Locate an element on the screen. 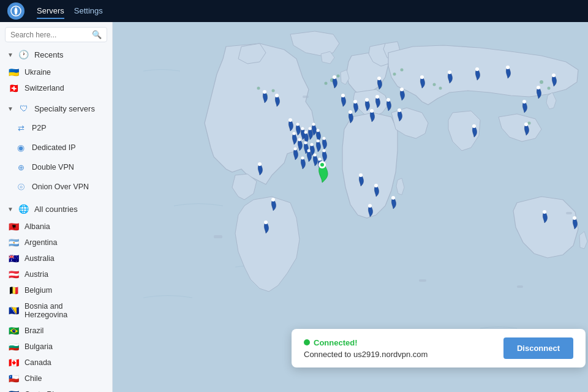 The image size is (588, 392). onion-icon: ⦾ is located at coordinates (21, 187).